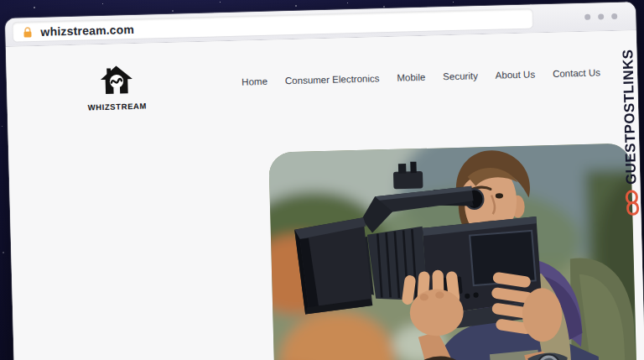 The height and width of the screenshot is (360, 644). Describe the element at coordinates (116, 81) in the screenshot. I see `house-logo-icon` at that location.